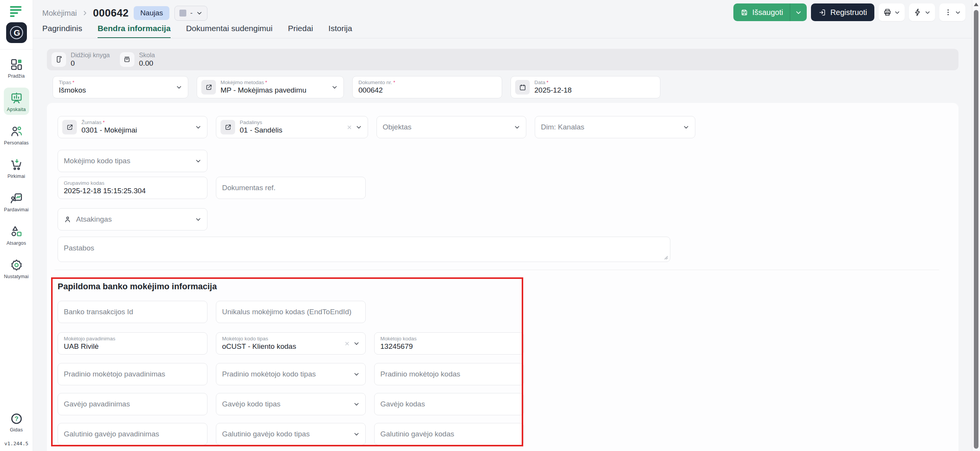  Describe the element at coordinates (770, 12) in the screenshot. I see `save-button: Išsaugoti` at that location.